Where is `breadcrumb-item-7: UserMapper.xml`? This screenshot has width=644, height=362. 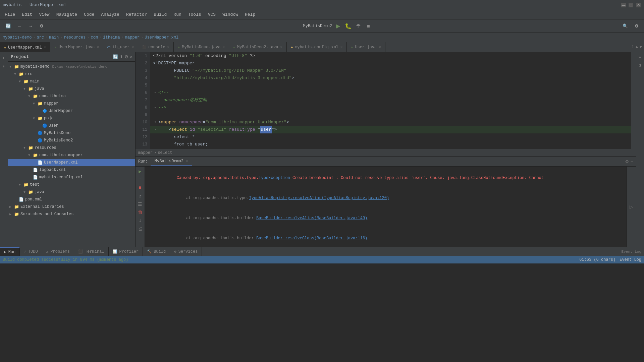
breadcrumb-item-7: UserMapper.xml is located at coordinates (162, 38).